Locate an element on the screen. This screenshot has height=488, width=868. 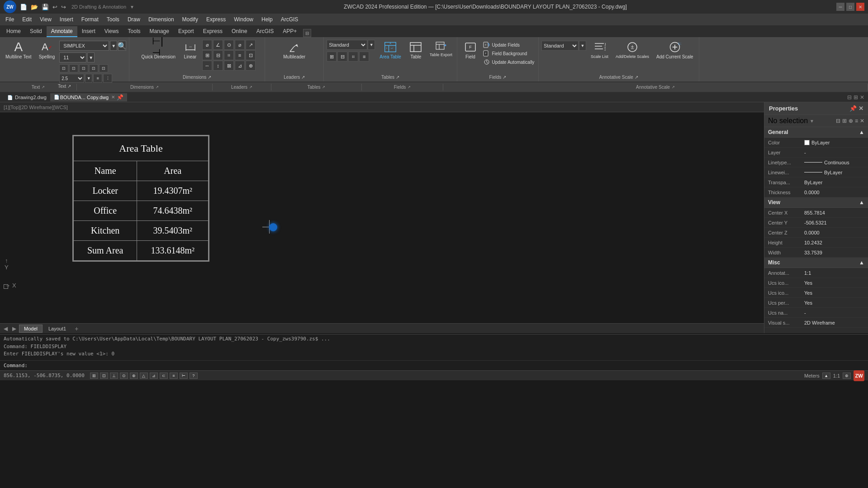
dim-btn-9: ≡ is located at coordinates (240, 55).